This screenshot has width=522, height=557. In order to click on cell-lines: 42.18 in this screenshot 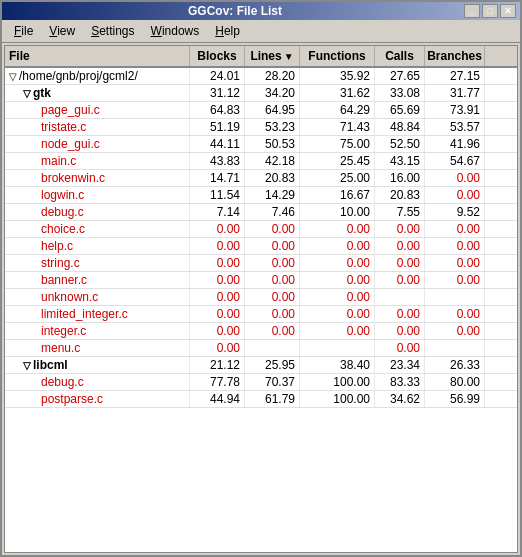, I will do `click(272, 161)`.